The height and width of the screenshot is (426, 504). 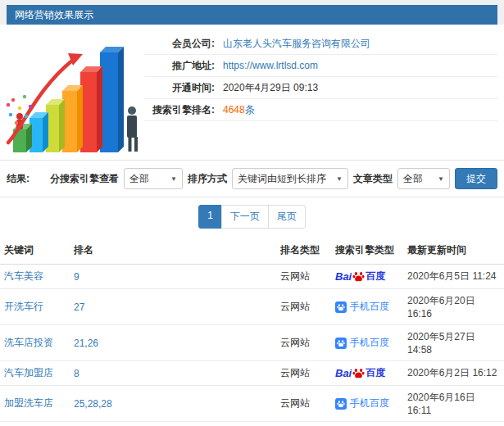 I want to click on rank-count-unit: 条, so click(x=250, y=110).